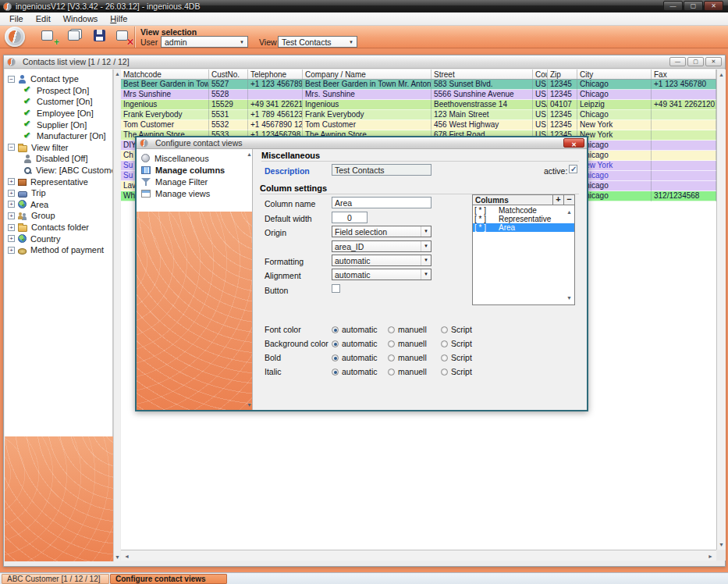  What do you see at coordinates (382, 231) in the screenshot?
I see `origin-select: Field selection▼` at bounding box center [382, 231].